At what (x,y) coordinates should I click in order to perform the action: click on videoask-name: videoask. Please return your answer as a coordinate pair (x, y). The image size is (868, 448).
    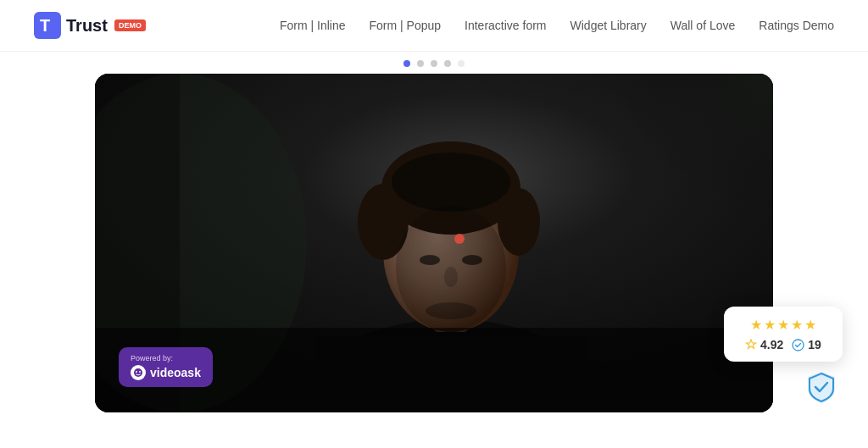
    Looking at the image, I should click on (175, 373).